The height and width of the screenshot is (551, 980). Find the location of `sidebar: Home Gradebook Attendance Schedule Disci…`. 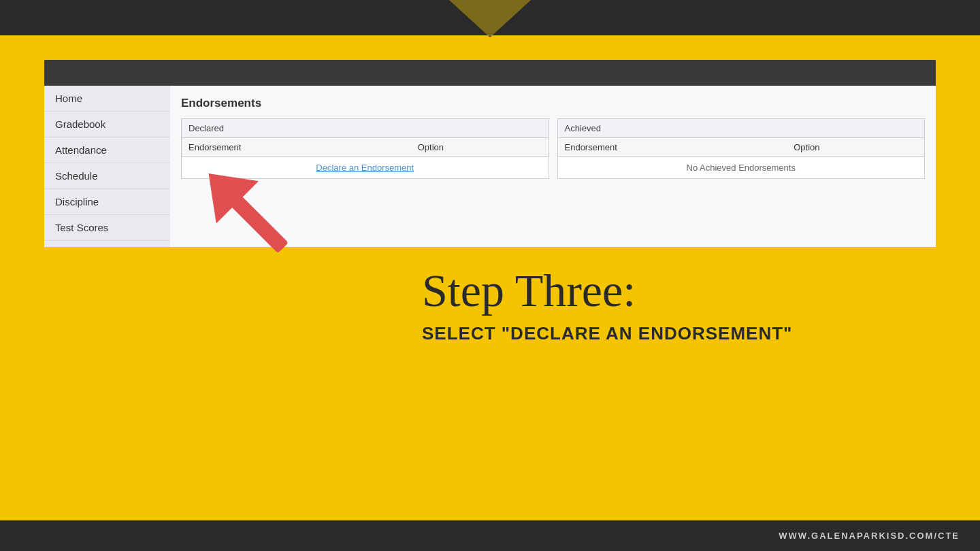

sidebar: Home Gradebook Attendance Schedule Disci… is located at coordinates (108, 166).